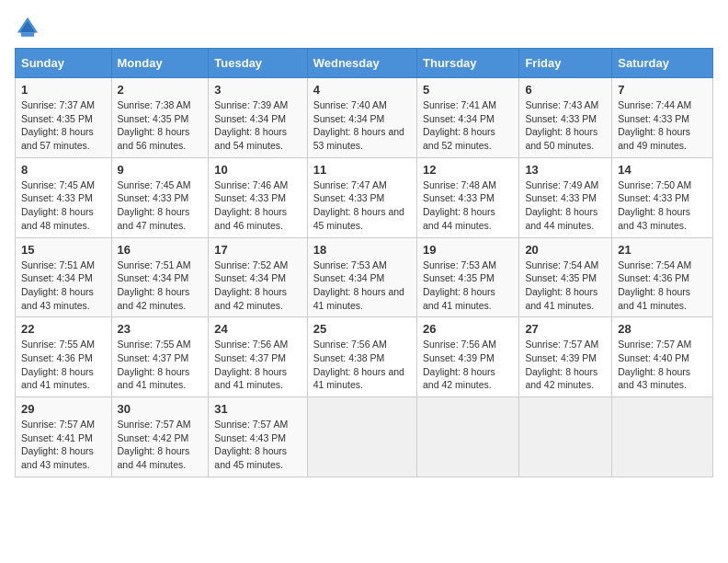 Image resolution: width=728 pixels, height=563 pixels. What do you see at coordinates (362, 364) in the screenshot?
I see `cell-info: Sunrise: 7:56 AMSunset: 4:38 PMDaylight:…` at bounding box center [362, 364].